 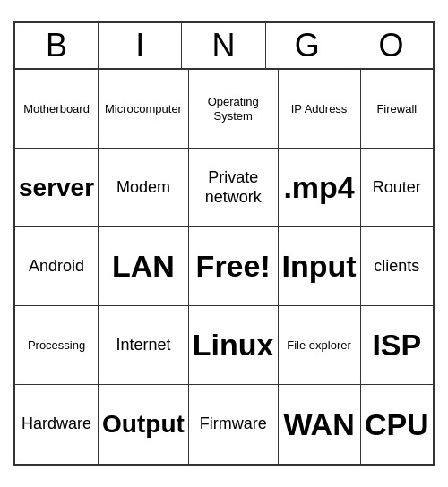 What do you see at coordinates (233, 424) in the screenshot?
I see `cell-text-r4-c2: Firmware` at bounding box center [233, 424].